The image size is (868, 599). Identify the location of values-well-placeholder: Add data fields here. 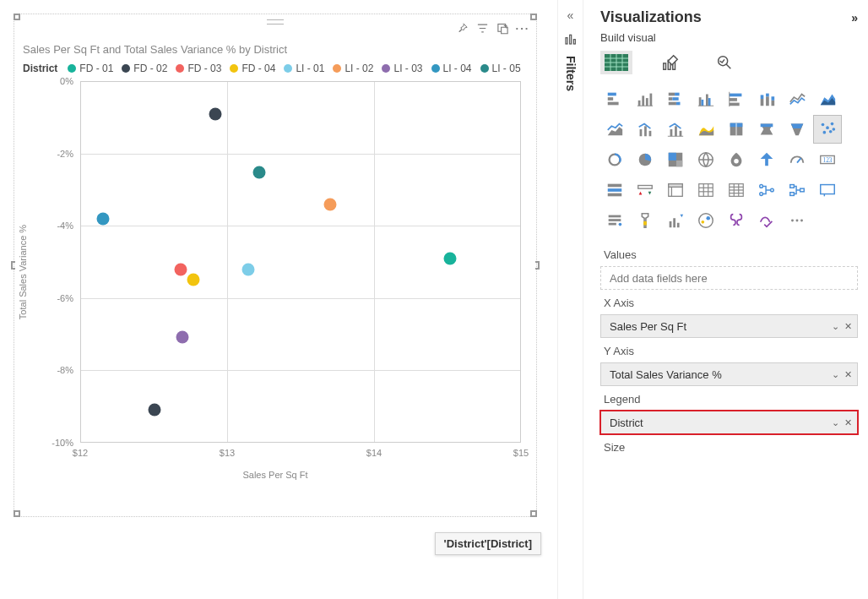
(730, 278).